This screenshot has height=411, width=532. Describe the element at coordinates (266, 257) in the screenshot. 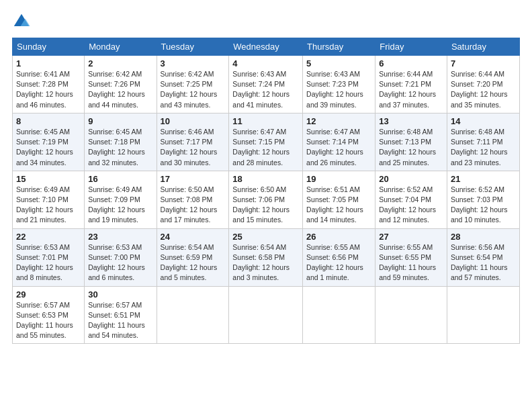

I see `calendar-week-row: 22Sunrise: 6:53 AMSunset: 7:01 PMDayligh…` at that location.